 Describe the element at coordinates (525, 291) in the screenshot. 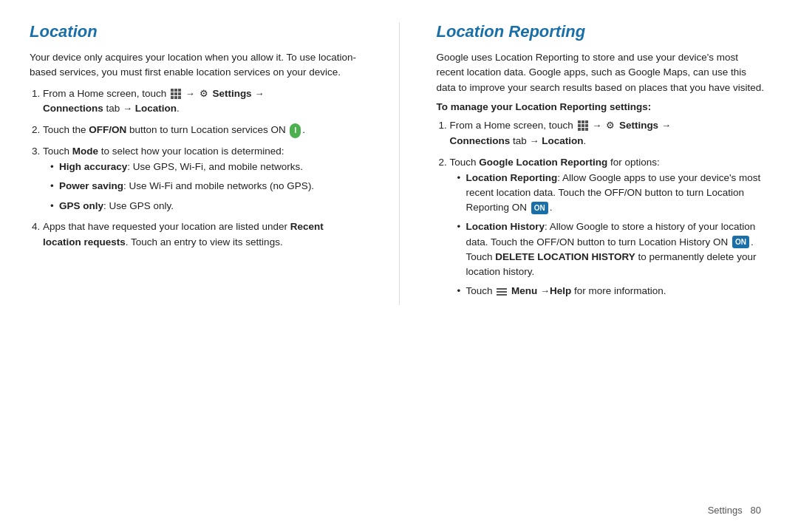

I see `menu-bold: Menu` at that location.